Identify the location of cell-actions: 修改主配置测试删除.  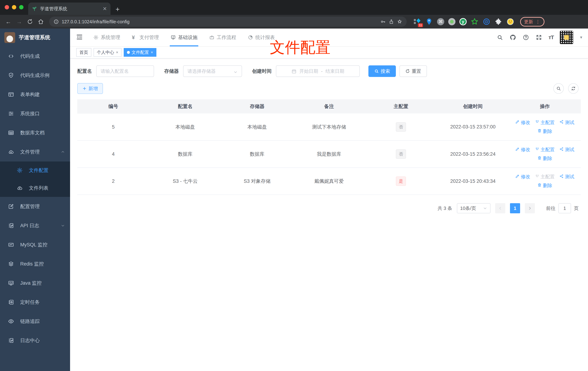
(545, 127).